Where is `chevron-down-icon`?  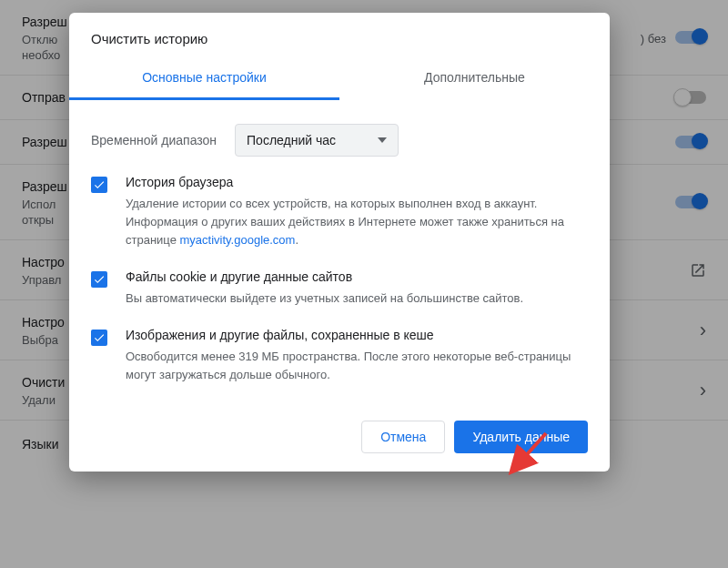 chevron-down-icon is located at coordinates (382, 140).